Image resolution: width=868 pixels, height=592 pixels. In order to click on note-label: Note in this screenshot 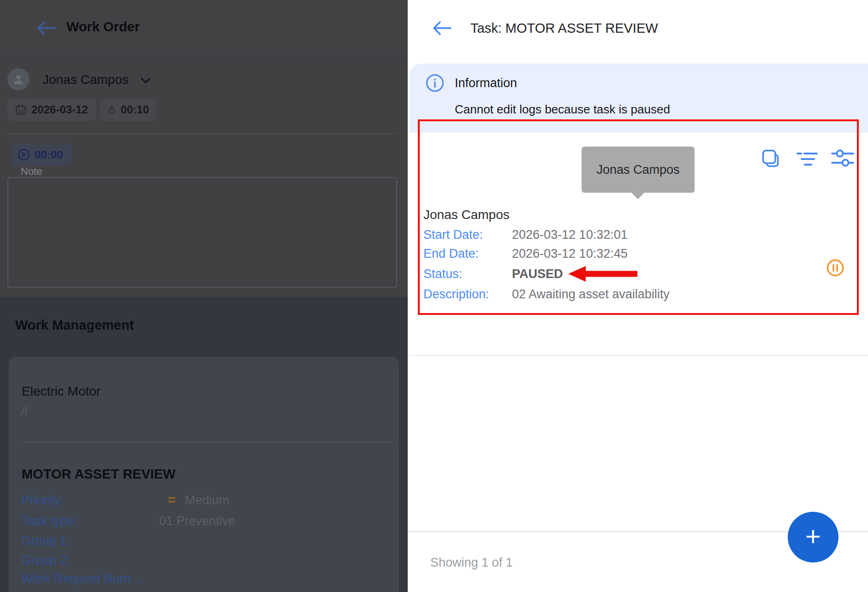, I will do `click(31, 172)`.